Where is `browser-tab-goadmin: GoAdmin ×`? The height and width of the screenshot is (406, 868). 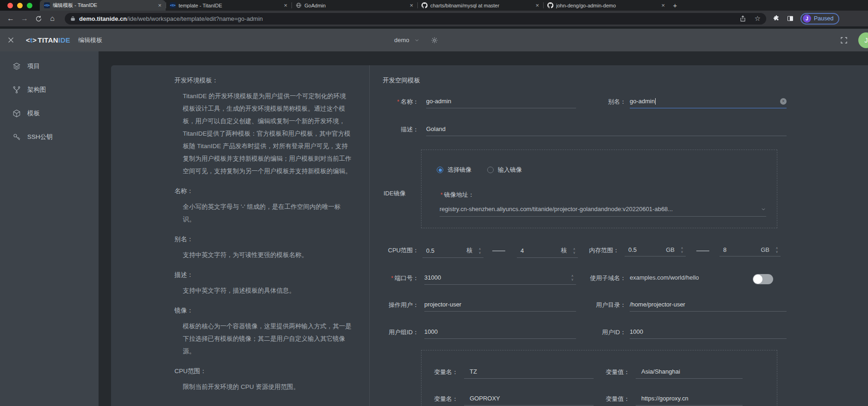
browser-tab-goadmin: GoAdmin × is located at coordinates (354, 6).